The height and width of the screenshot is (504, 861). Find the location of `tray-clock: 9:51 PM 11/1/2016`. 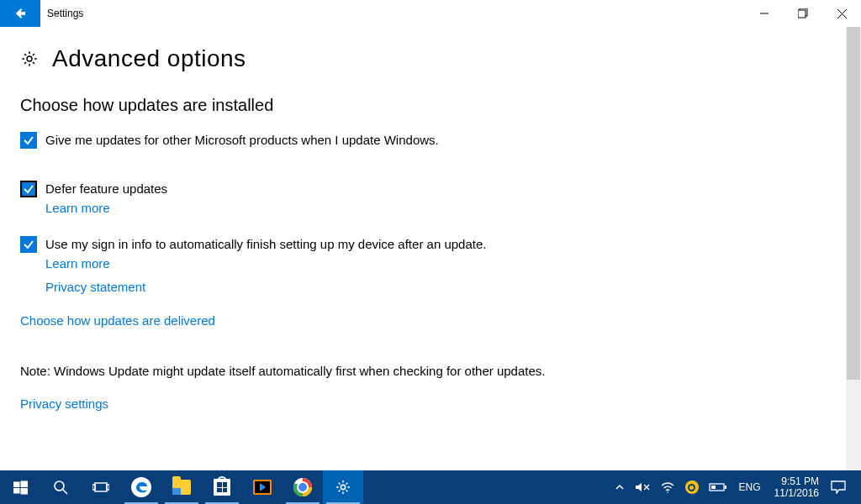

tray-clock: 9:51 PM 11/1/2016 is located at coordinates (797, 487).